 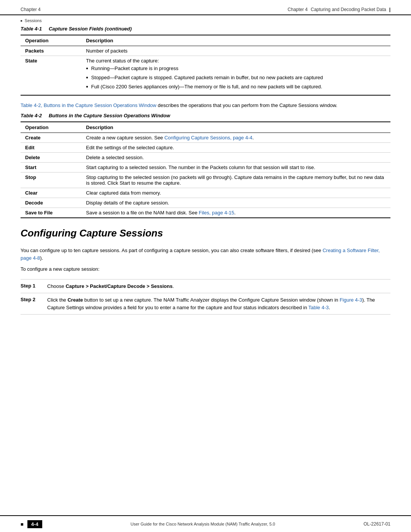 What do you see at coordinates (35, 524) in the screenshot?
I see `page-number: 4-4` at bounding box center [35, 524].